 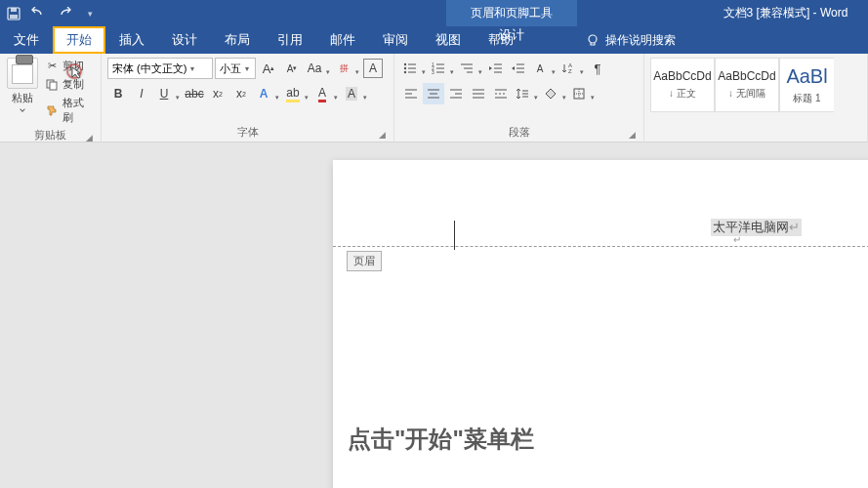 What do you see at coordinates (89, 138) in the screenshot?
I see `clipboard-launcher-icon: ◢` at bounding box center [89, 138].